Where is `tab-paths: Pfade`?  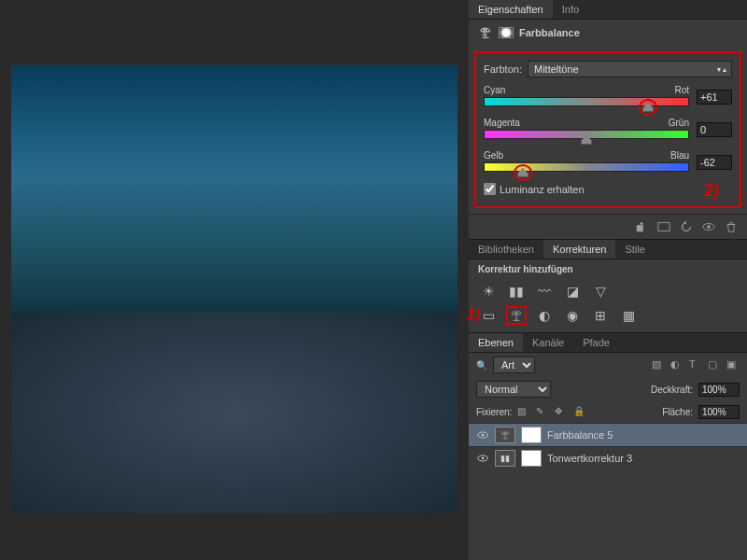
tab-paths: Pfade is located at coordinates (596, 343).